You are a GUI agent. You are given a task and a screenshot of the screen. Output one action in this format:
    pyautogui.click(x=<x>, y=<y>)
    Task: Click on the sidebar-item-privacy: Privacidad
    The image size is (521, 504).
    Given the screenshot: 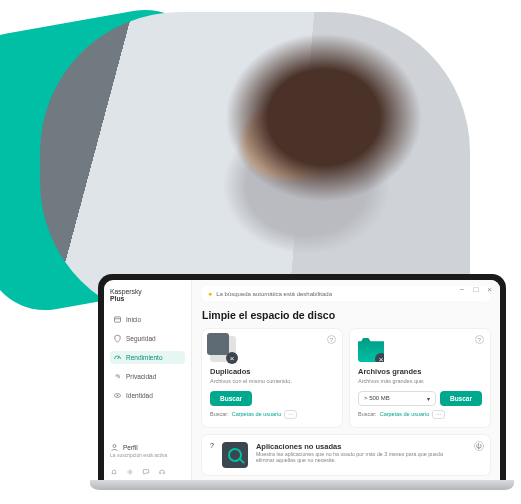 What is the action you would take?
    pyautogui.click(x=148, y=376)
    